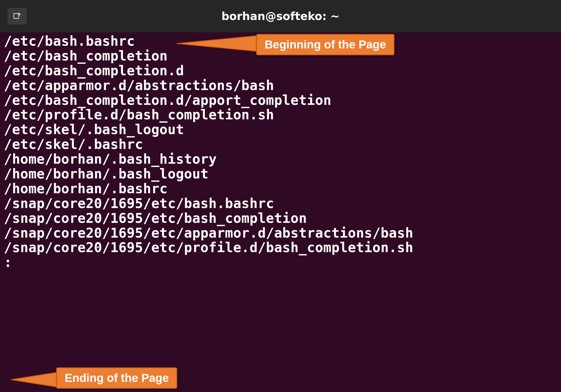 This screenshot has height=392, width=561. What do you see at coordinates (280, 100) in the screenshot?
I see `terminal-line: /etc/bash_completion.d/apport_completion` at bounding box center [280, 100].